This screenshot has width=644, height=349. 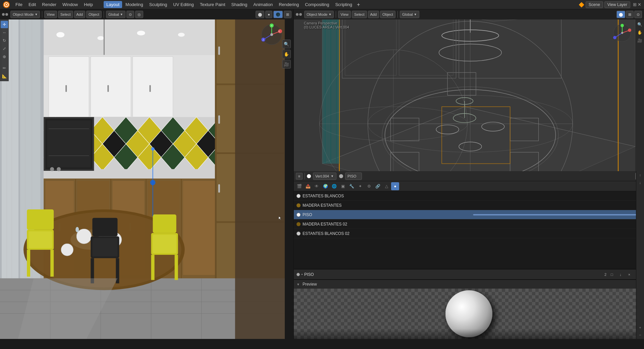 I want to click on hand-btn: ✋, so click(x=286, y=54).